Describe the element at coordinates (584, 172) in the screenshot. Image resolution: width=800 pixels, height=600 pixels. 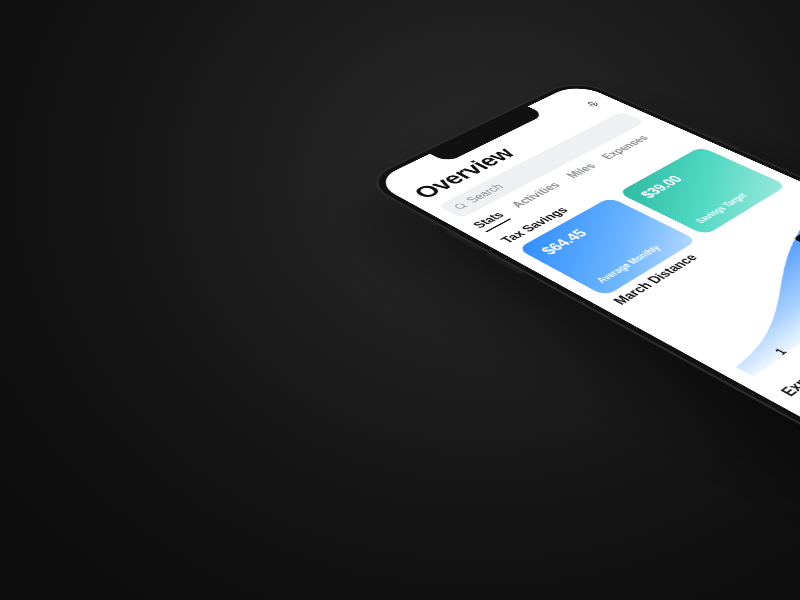
I see `tab-miles: Miles` at that location.